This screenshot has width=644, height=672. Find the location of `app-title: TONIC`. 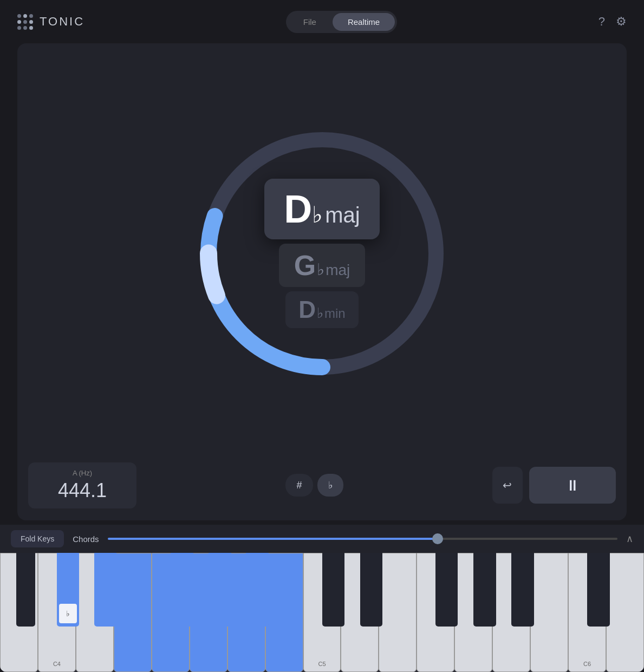

app-title: TONIC is located at coordinates (62, 22).